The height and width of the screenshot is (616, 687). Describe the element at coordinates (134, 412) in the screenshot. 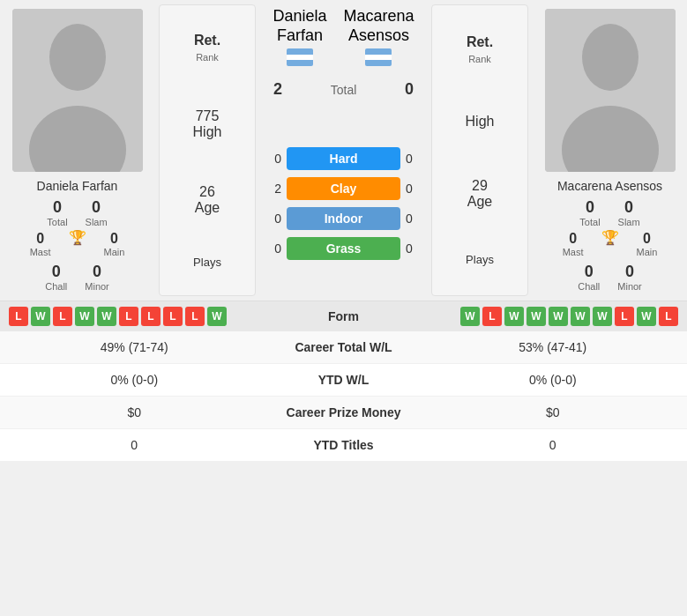

I see `prize-left: $0` at that location.